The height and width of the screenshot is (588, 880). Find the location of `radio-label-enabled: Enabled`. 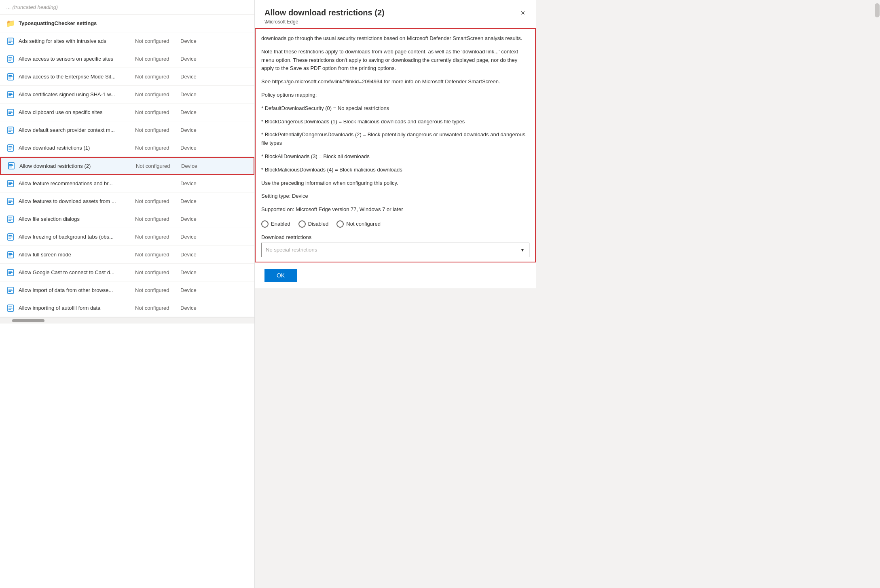

radio-label-enabled: Enabled is located at coordinates (281, 224).